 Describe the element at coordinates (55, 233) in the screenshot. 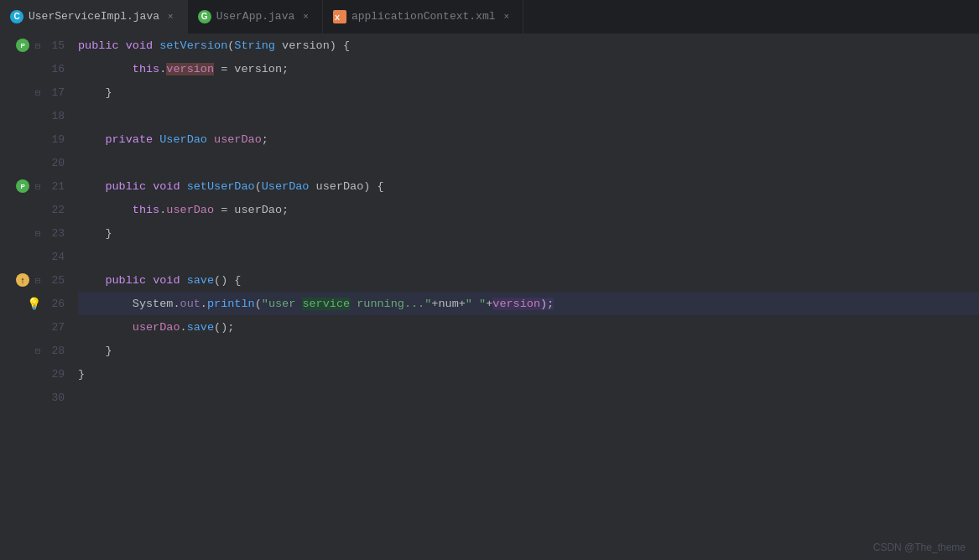

I see `line-num-23: 23` at that location.